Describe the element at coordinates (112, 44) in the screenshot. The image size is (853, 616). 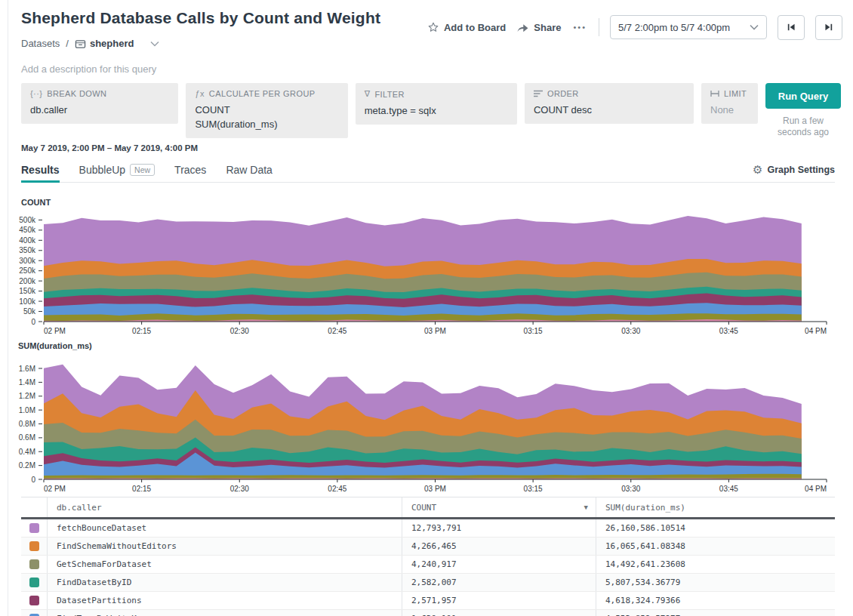
I see `breadcrumb-dataset-label: shepherd` at that location.